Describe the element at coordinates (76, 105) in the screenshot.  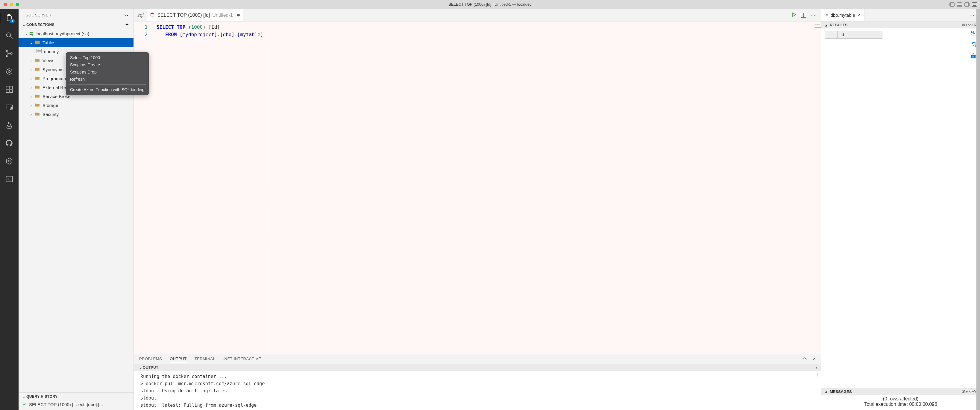
I see `folder-node: ›Storage` at that location.